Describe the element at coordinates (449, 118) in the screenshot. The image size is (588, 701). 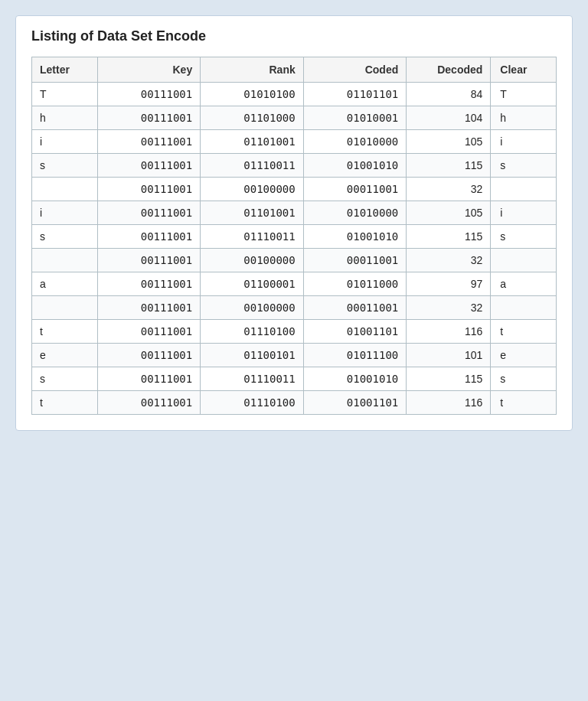
I see `table-cell: 104` at that location.